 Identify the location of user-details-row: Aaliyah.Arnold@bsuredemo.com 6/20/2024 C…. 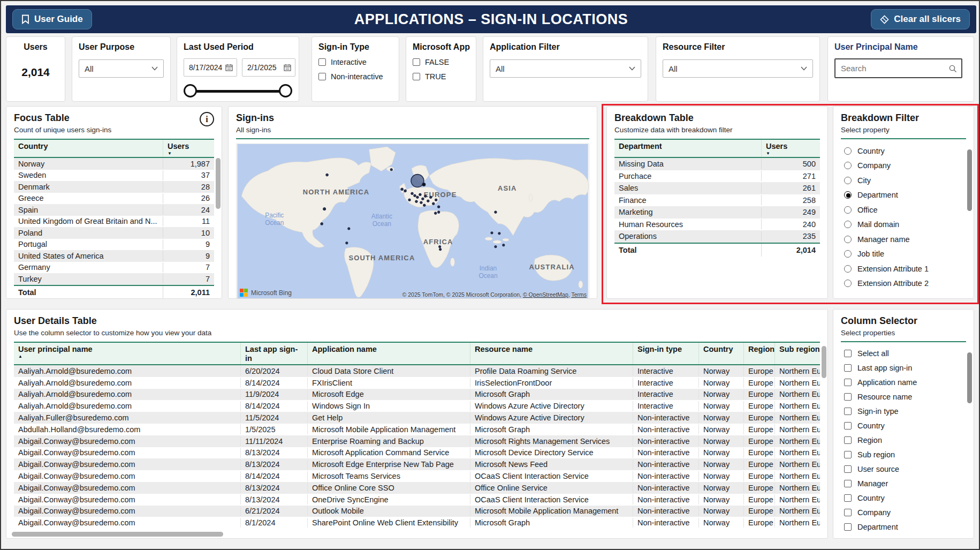
(417, 371).